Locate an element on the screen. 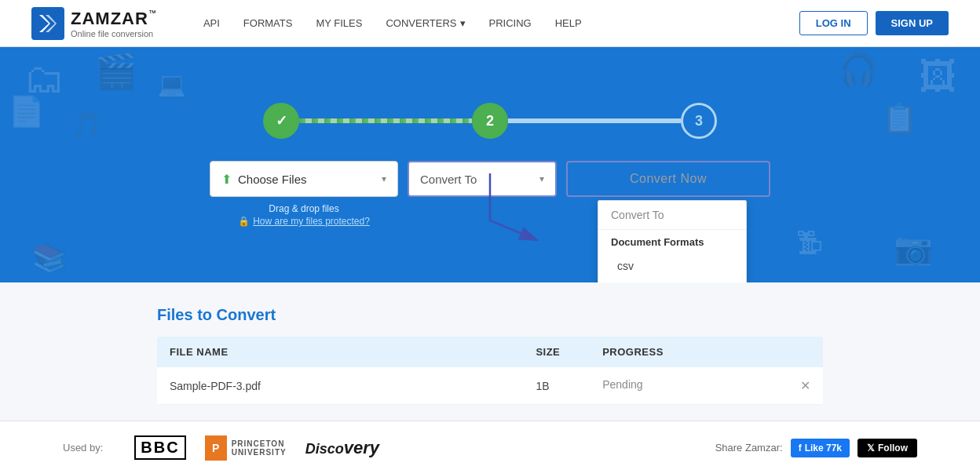 This screenshot has width=980, height=470. bg-zip-icon: 🗜 is located at coordinates (810, 243).